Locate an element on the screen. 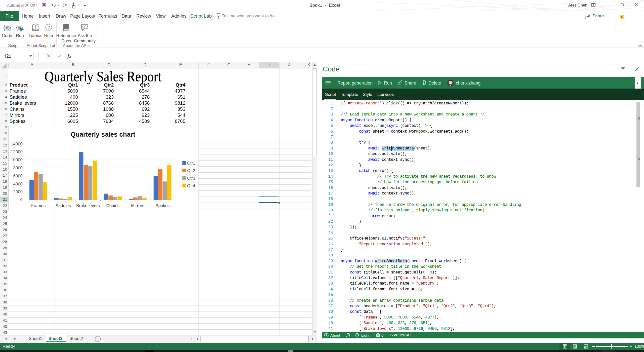 The width and height of the screenshot is (644, 352). svg-text: 2000 is located at coordinates (18, 192).